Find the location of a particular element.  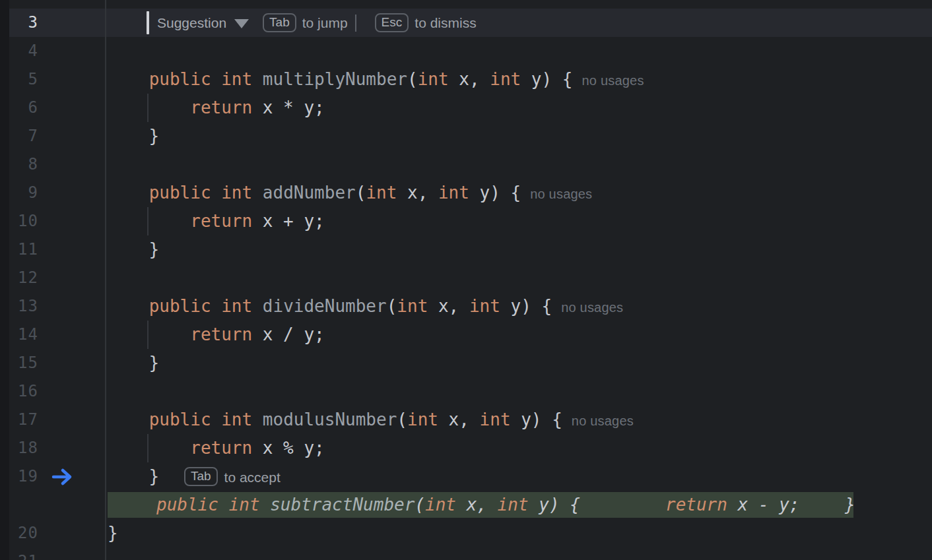

gutter-cell: 18 is located at coordinates (53, 449).